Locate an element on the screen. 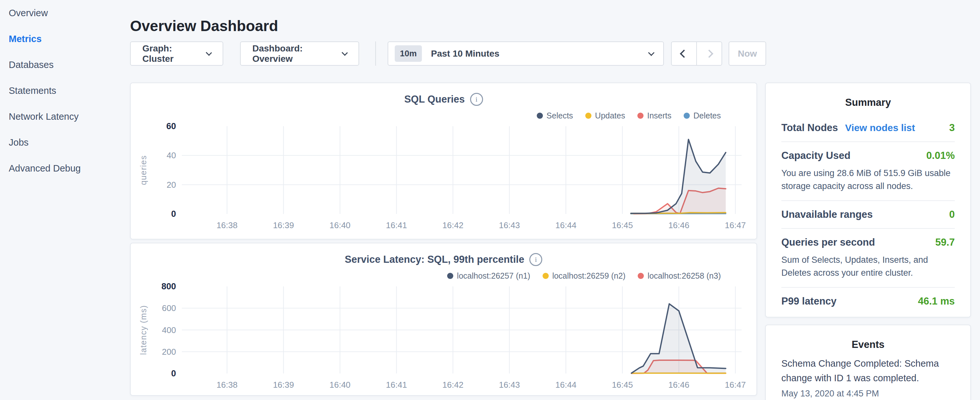 The width and height of the screenshot is (980, 400). event-item-text: Schema Change Completed: Schema change w… is located at coordinates (868, 371).